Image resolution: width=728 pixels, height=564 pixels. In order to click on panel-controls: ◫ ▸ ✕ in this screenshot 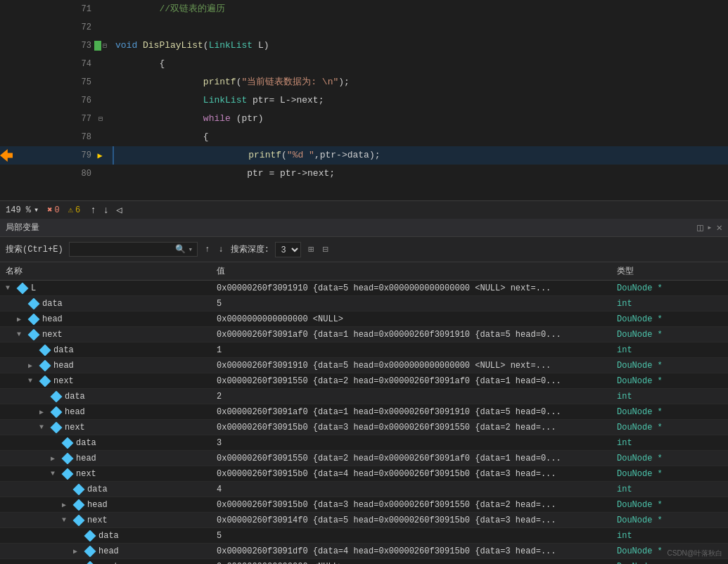, I will do `click(710, 228)`.